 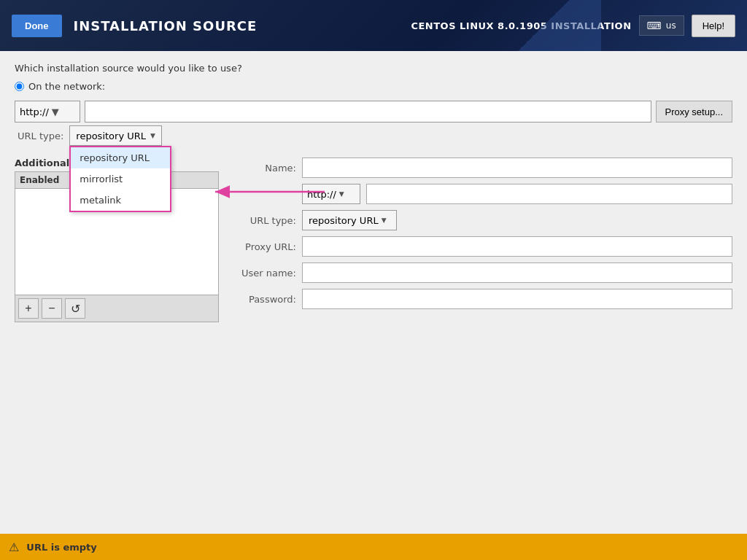 What do you see at coordinates (270, 200) in the screenshot?
I see `arrow-annotation` at bounding box center [270, 200].